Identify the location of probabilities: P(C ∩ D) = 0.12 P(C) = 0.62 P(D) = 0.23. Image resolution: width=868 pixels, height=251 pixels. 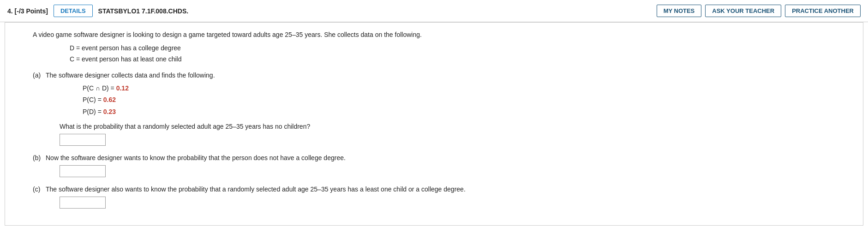
(466, 101).